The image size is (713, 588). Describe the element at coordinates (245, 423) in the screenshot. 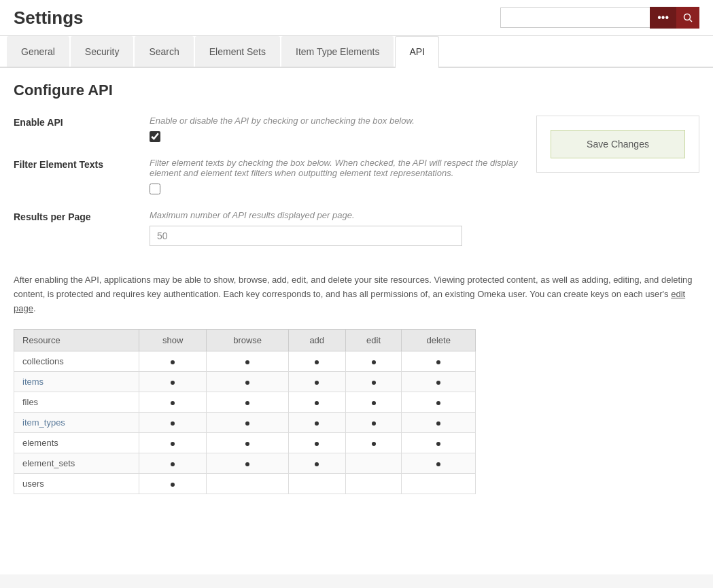

I see `table-row: item_types` at that location.